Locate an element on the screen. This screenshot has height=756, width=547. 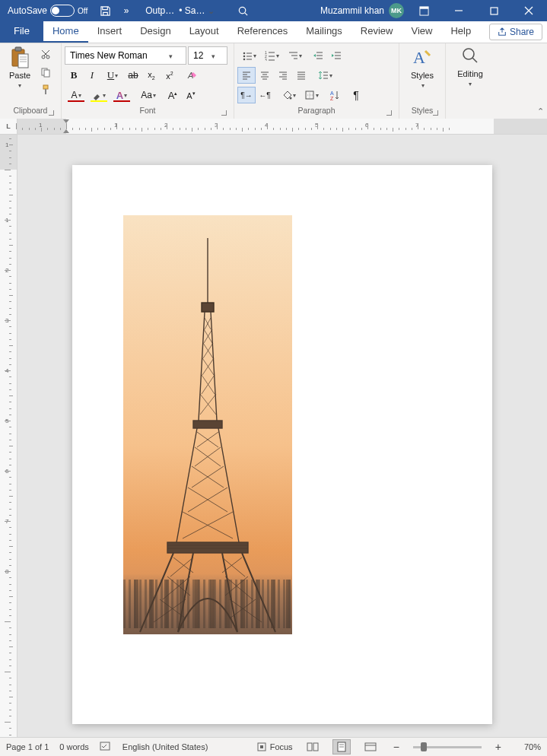
align-left-button is located at coordinates (246, 75).